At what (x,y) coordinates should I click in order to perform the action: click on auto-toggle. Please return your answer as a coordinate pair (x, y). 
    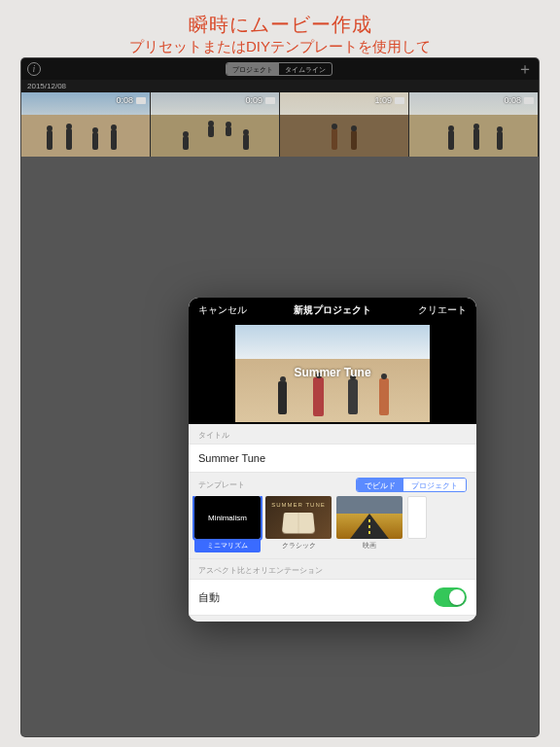
    Looking at the image, I should click on (450, 597).